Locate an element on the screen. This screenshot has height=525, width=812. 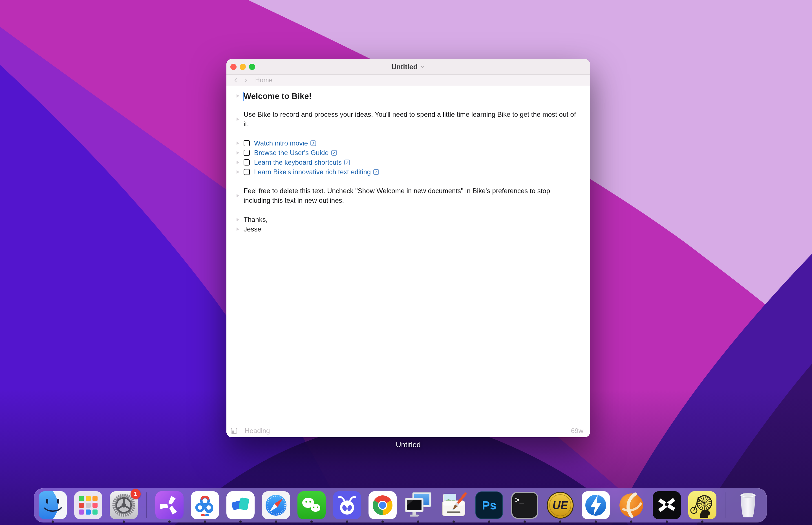
link-rich-text-editing: Learn Bike's innovative rich text editin… is located at coordinates (312, 172).